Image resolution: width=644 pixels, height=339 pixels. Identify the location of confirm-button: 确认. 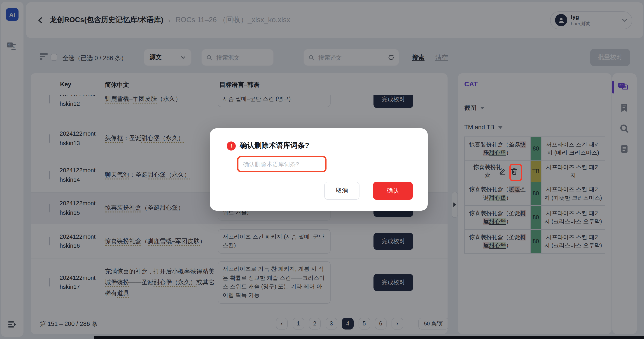
(393, 191).